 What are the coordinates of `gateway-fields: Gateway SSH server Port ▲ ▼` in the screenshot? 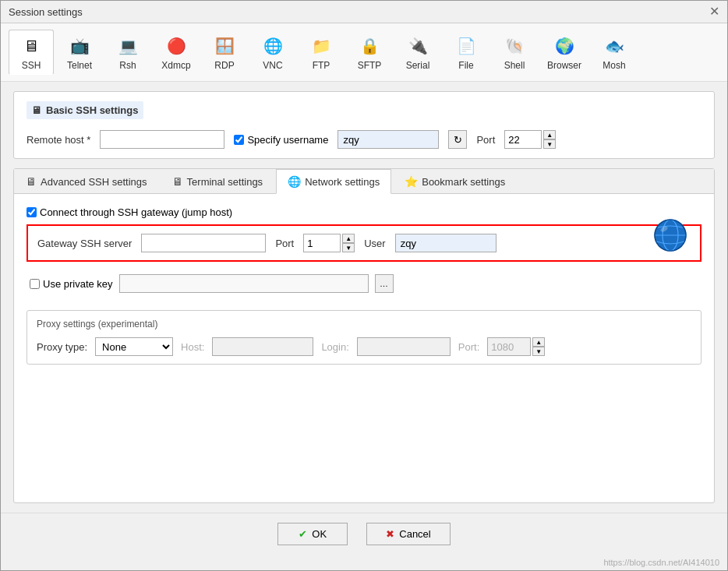 It's located at (267, 243).